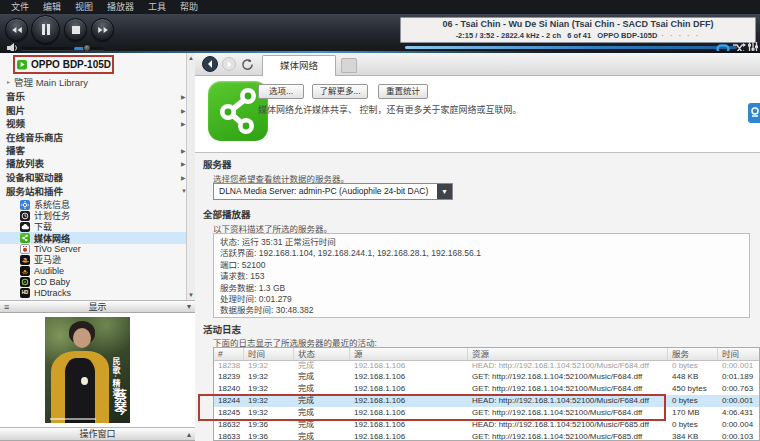 The width and height of the screenshot is (760, 441). What do you see at coordinates (754, 113) in the screenshot?
I see `connect-icon` at bounding box center [754, 113].